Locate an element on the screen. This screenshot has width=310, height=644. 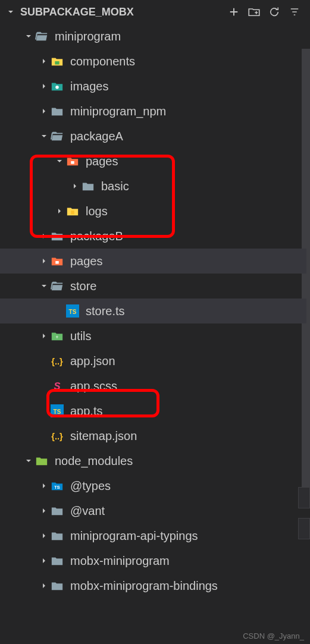
folder-label: node_modules is located at coordinates (94, 461).